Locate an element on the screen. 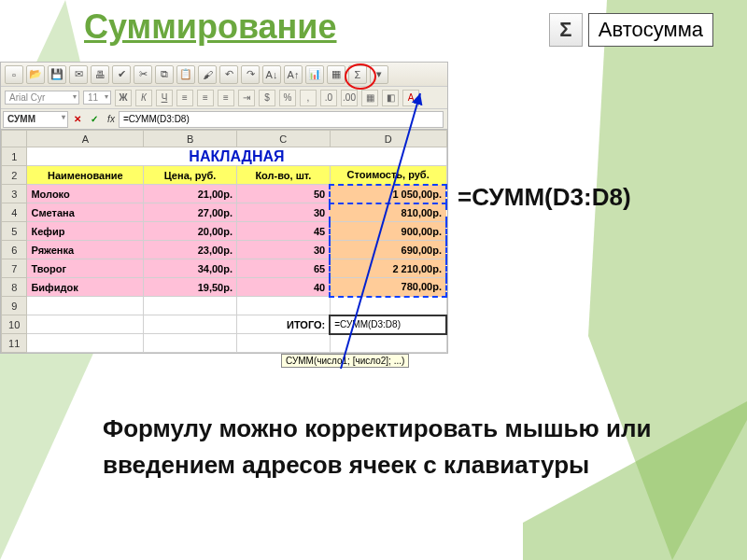  col-price-header: Цена, руб. is located at coordinates (190, 175).